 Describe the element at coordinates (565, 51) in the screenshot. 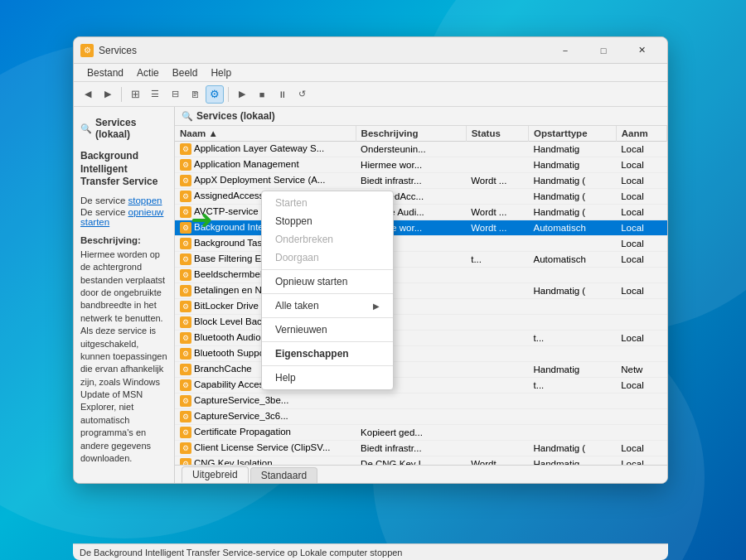

I see `minimize-button: −` at that location.